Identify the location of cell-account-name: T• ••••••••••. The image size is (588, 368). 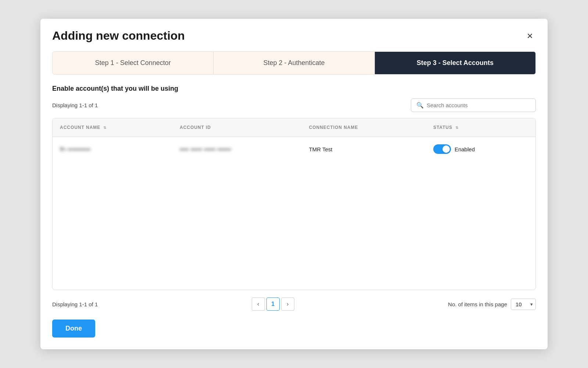
(112, 149).